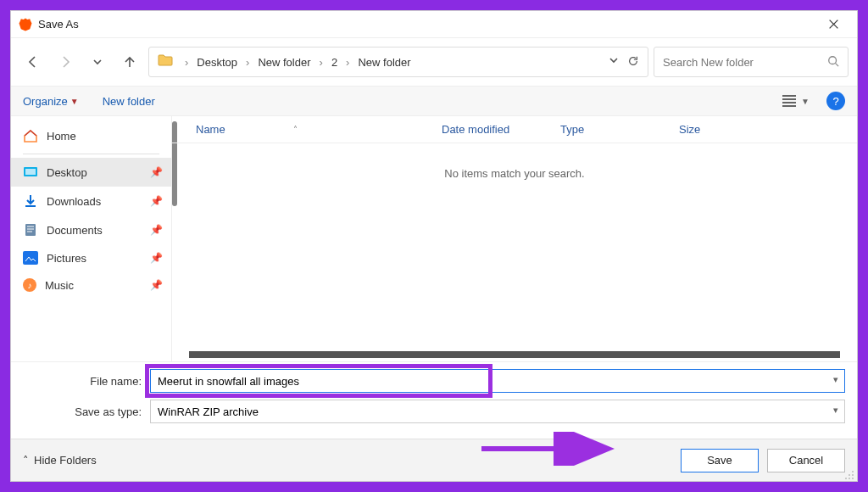 The image size is (868, 492). I want to click on breadcrumb-item: Desktop, so click(217, 63).